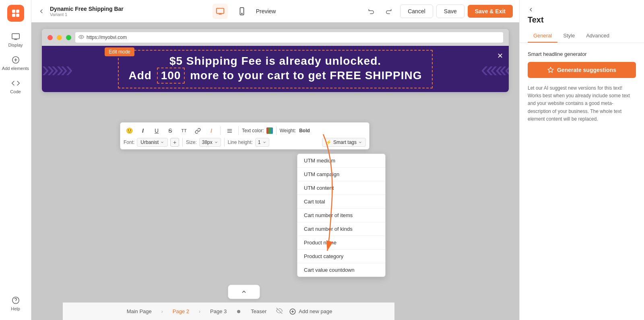  I want to click on color-swatch, so click(270, 131).